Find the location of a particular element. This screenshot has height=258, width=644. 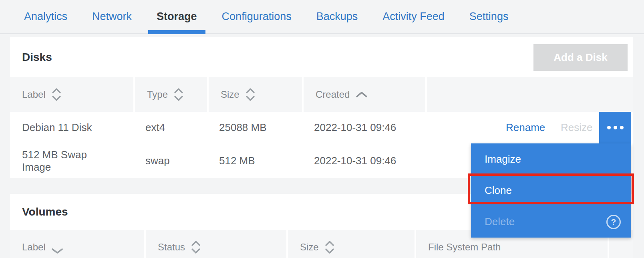

disk-size-cell: 25088 MB is located at coordinates (255, 127).